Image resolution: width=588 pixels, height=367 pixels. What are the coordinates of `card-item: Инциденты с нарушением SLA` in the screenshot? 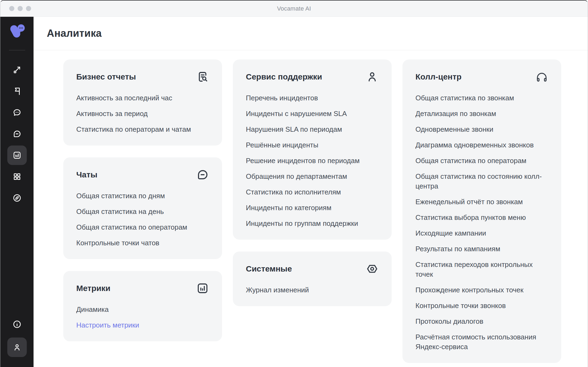 It's located at (312, 114).